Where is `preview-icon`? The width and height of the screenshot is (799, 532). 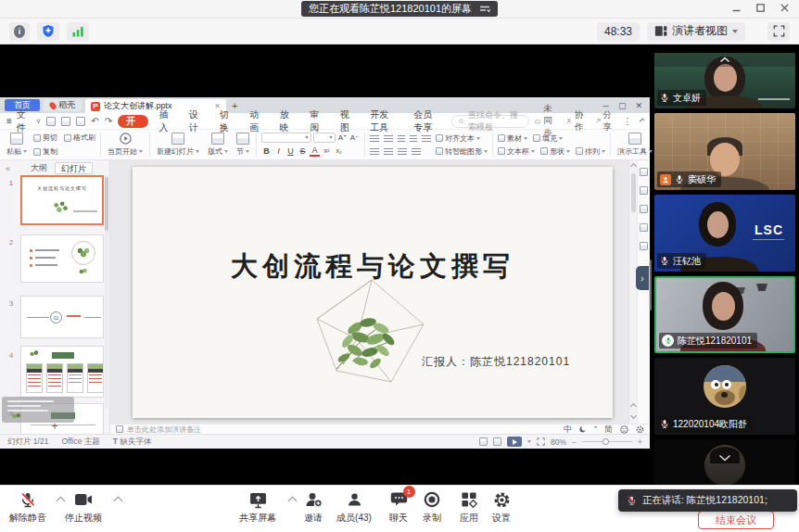
preview-icon is located at coordinates (81, 121).